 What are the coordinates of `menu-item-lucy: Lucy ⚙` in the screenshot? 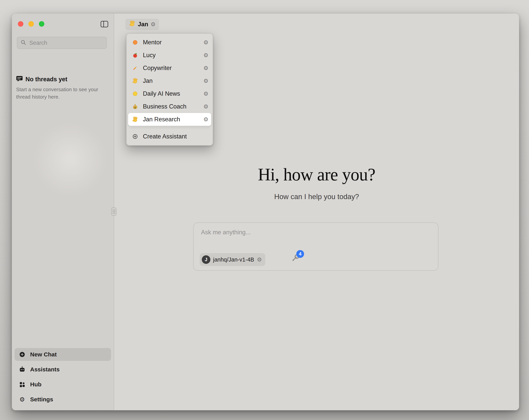 It's located at (170, 55).